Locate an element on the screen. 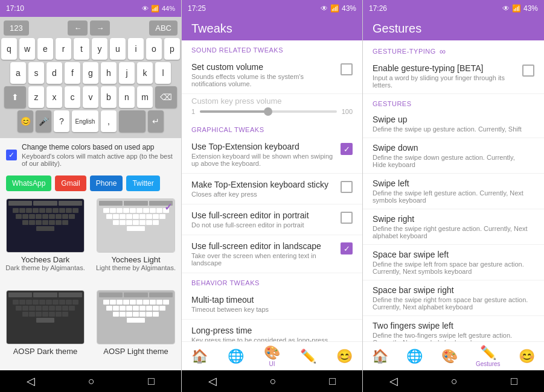  two-fingers-left-item: Two fingers swipe left Define the two-fi… is located at coordinates (453, 329).